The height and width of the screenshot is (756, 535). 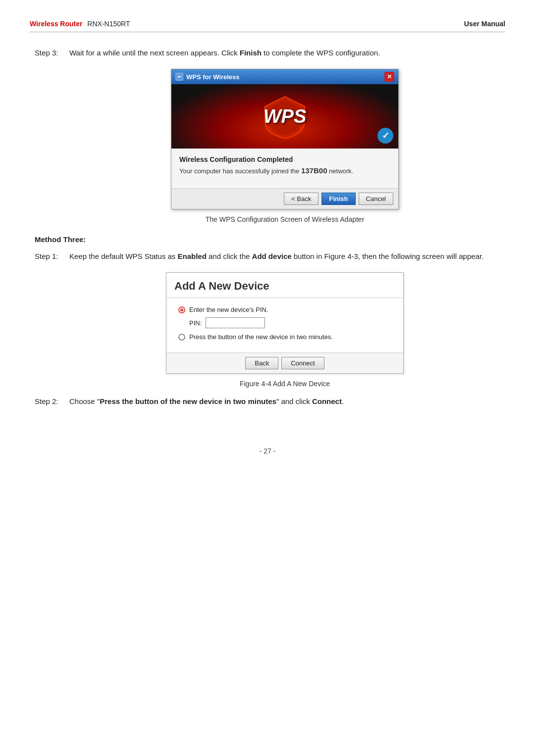 I want to click on wps-dialog: WPS for Wireless ✕ WPS ✓ Wireless Config…, so click(x=285, y=139).